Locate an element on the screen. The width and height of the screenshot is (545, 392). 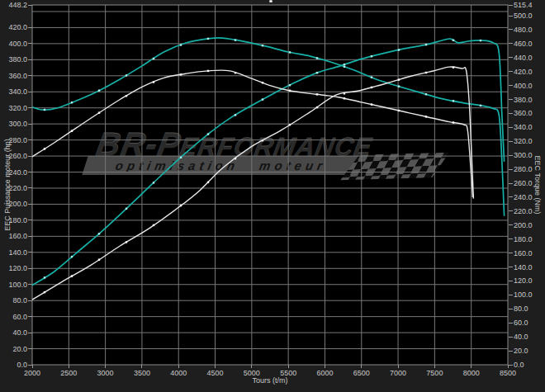
y-right-tick-label: 400.0 is located at coordinates (524, 86).